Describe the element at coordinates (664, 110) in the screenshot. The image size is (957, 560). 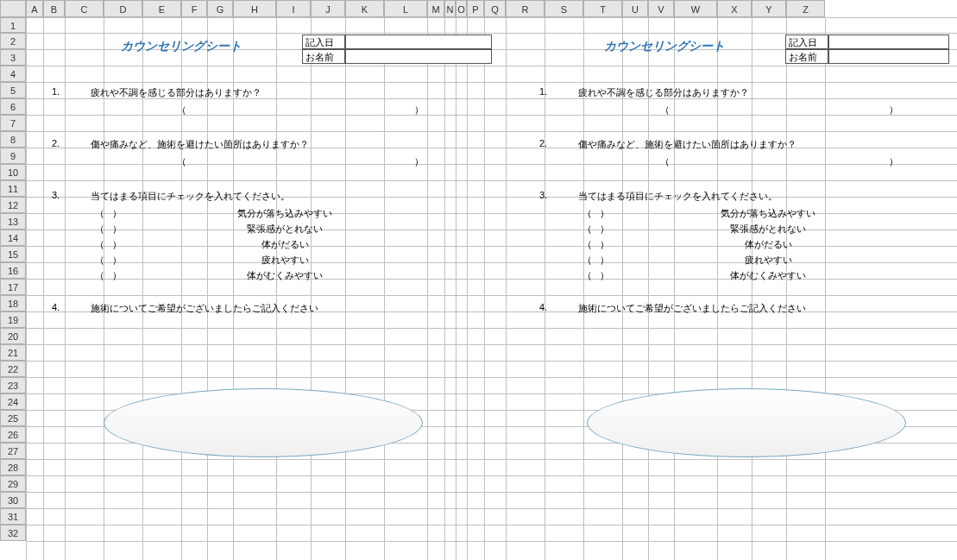
I see `q1-paren-l-right: （` at that location.